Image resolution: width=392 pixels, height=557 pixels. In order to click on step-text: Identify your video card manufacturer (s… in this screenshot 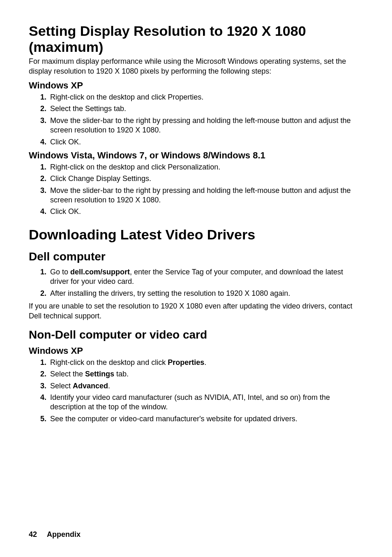, I will do `click(190, 402)`.